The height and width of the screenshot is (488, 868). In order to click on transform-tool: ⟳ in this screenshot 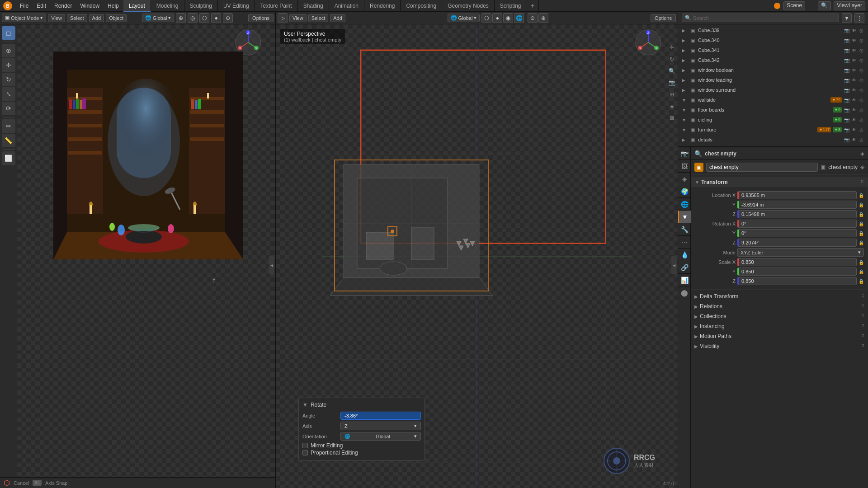, I will do `click(9, 108)`.